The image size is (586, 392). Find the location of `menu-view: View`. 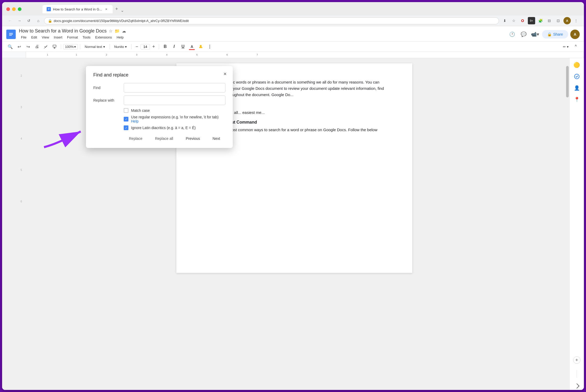

menu-view: View is located at coordinates (45, 37).